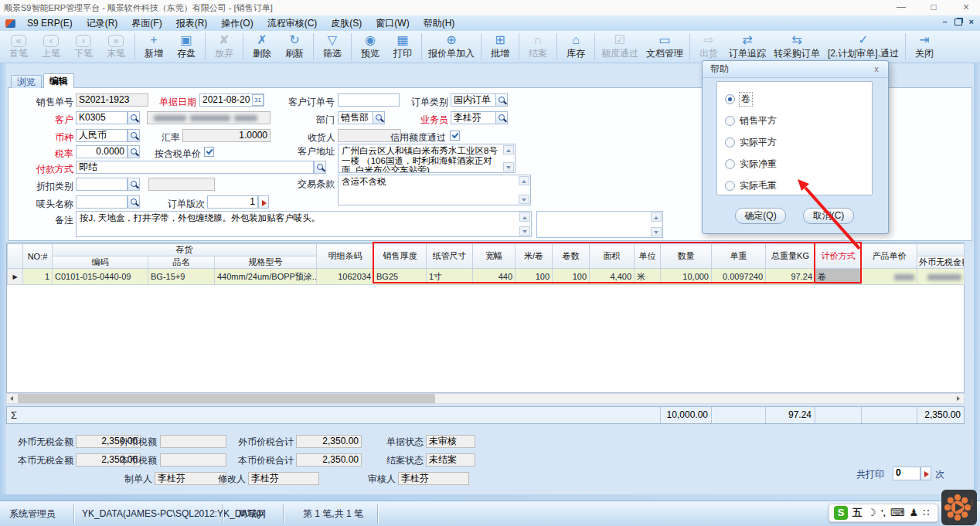 This screenshot has width=980, height=526. Describe the element at coordinates (403, 46) in the screenshot. I see `toolbar-button-print: ▦打印` at that location.